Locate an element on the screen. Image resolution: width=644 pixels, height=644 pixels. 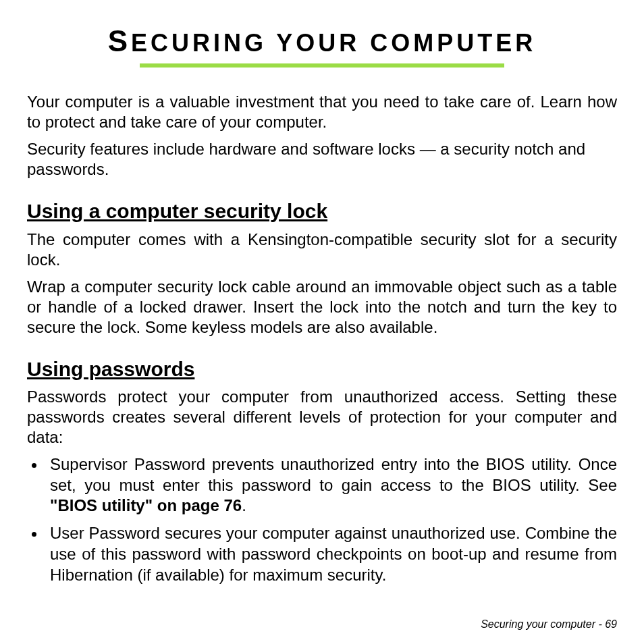
bullet-text-bold: "BIOS utility" on page 76 is located at coordinates (146, 505).